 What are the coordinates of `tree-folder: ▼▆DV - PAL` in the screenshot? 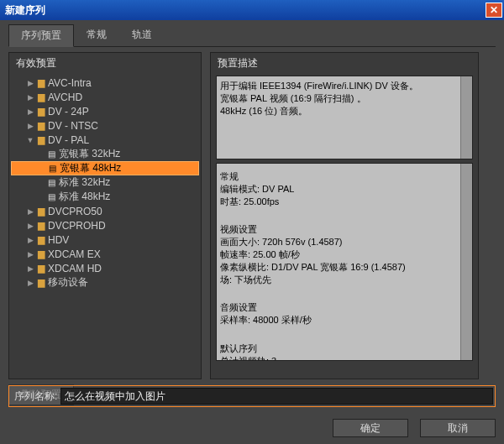 It's located at (105, 139).